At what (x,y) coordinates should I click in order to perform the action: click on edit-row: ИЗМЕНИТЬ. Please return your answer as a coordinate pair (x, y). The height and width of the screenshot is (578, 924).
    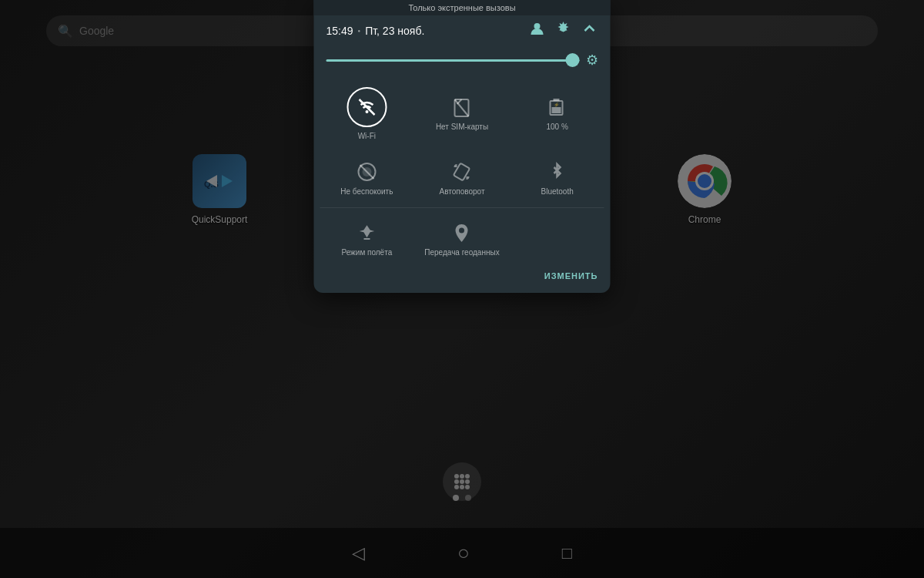
    Looking at the image, I should click on (462, 273).